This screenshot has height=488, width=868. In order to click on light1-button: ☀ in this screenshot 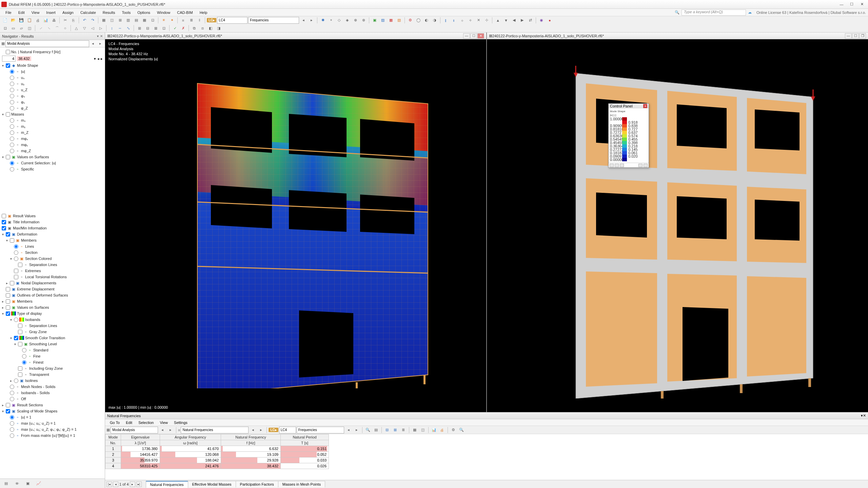, I will do `click(164, 20)`.